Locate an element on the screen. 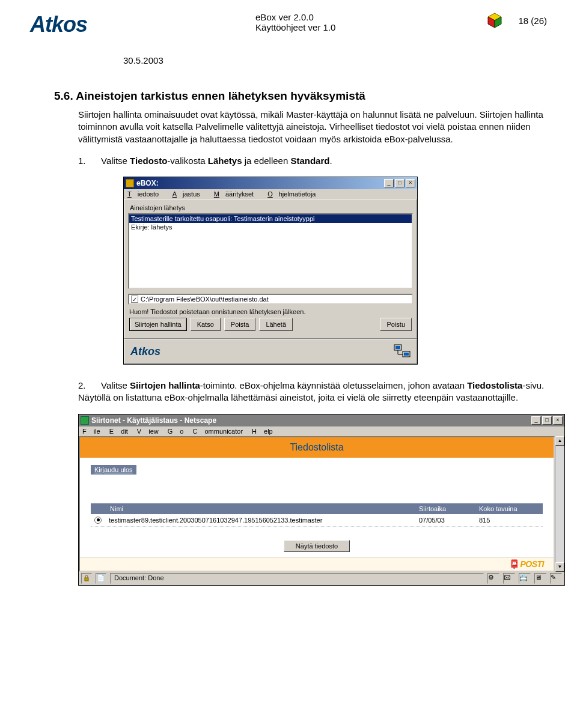  page-header: Atkos eBox ver 2.0.0 Käyttöohjeet ver 1.… is located at coordinates (288, 25).